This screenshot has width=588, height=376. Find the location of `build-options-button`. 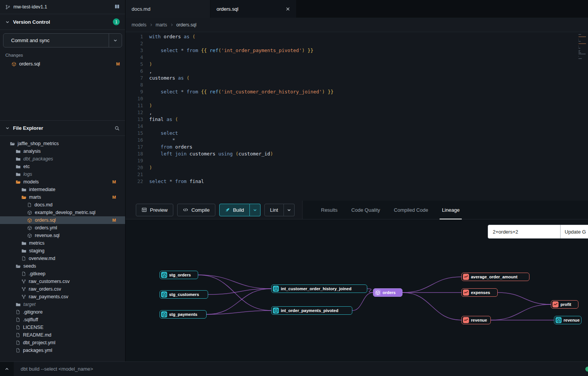

build-options-button is located at coordinates (255, 210).